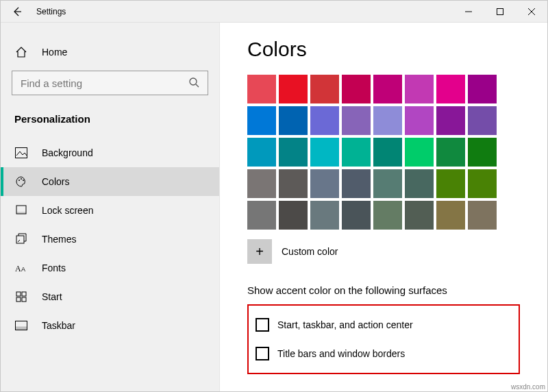 Image resolution: width=548 pixels, height=392 pixels. What do you see at coordinates (110, 52) in the screenshot?
I see `home-link: Home` at bounding box center [110, 52].